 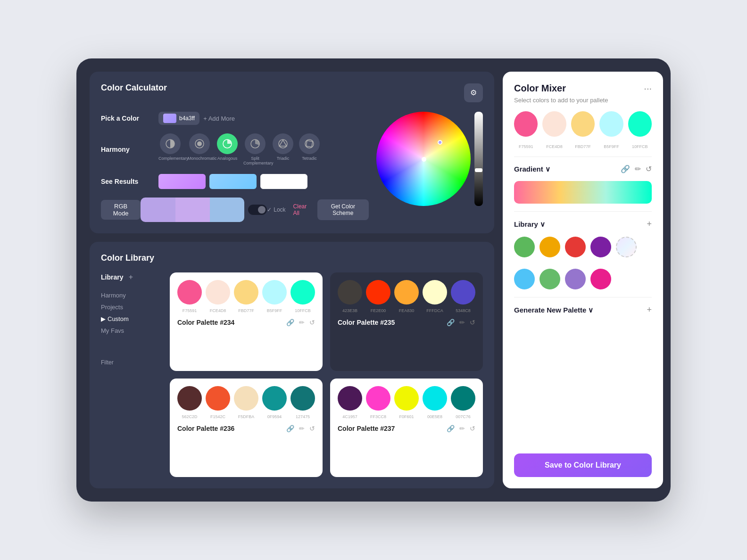 What do you see at coordinates (290, 428) in the screenshot?
I see `palette-link-236: 🔗` at bounding box center [290, 428].